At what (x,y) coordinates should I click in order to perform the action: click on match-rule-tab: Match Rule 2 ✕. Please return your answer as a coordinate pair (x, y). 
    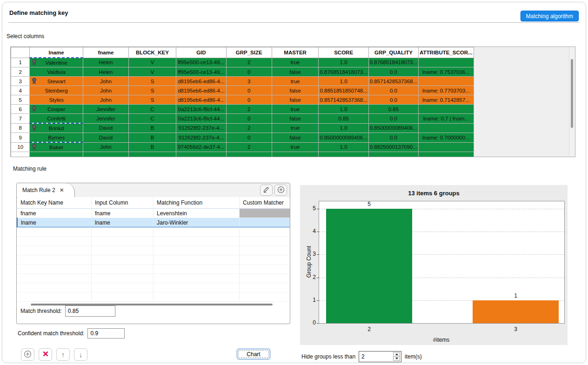
    Looking at the image, I should click on (46, 190).